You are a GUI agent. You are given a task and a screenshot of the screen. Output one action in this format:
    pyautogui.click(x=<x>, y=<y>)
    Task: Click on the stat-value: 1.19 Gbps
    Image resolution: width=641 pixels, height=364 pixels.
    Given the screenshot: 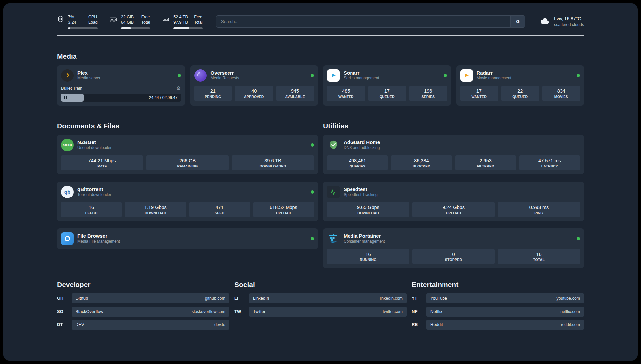 What is the action you would take?
    pyautogui.click(x=155, y=207)
    